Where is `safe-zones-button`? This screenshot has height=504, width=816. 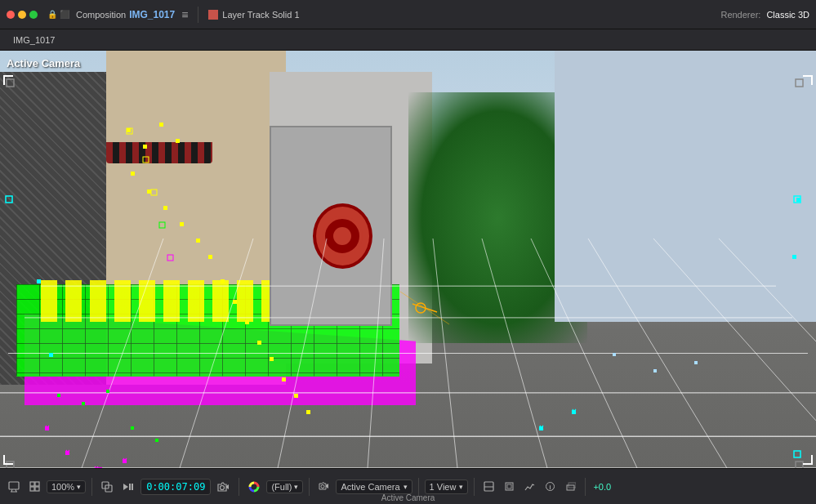
safe-zones-button is located at coordinates (510, 487).